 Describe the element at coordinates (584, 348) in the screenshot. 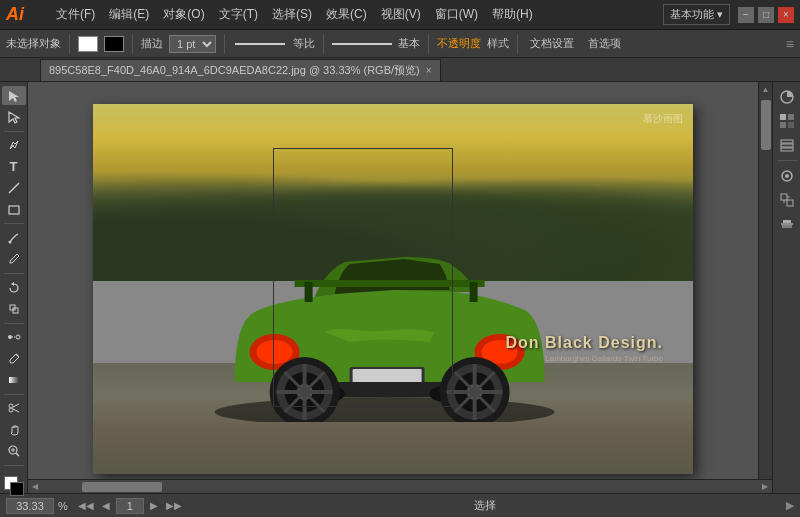

I see `text-overlay: Don Black Design. Lamborghini Gallardo T…` at that location.